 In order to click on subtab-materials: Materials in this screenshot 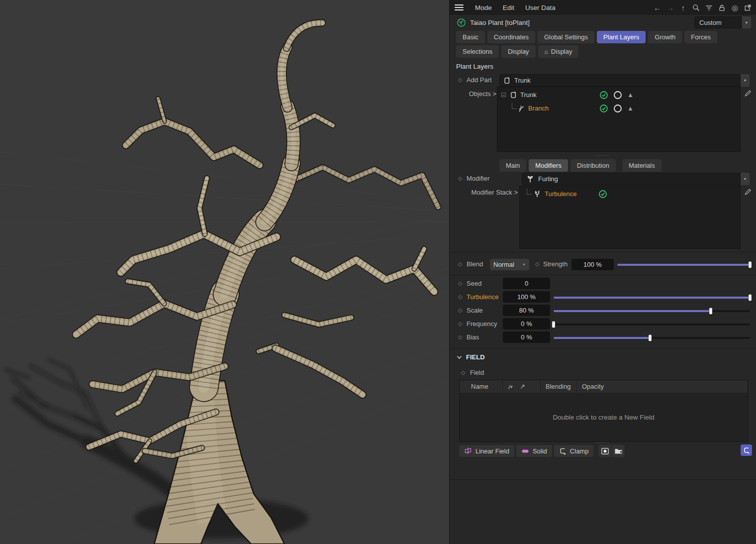, I will do `click(642, 165)`.